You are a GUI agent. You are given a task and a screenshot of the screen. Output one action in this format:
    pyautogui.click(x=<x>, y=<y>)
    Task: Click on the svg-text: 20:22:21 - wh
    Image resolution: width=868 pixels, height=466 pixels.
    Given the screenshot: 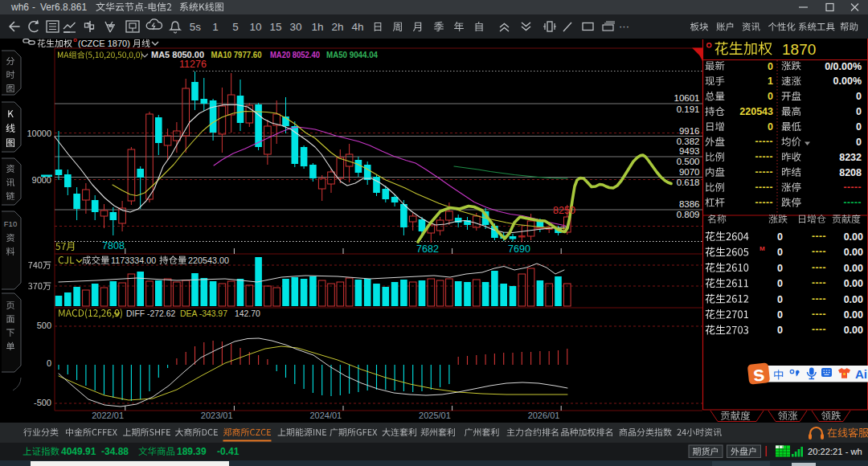 What is the action you would take?
    pyautogui.click(x=835, y=452)
    